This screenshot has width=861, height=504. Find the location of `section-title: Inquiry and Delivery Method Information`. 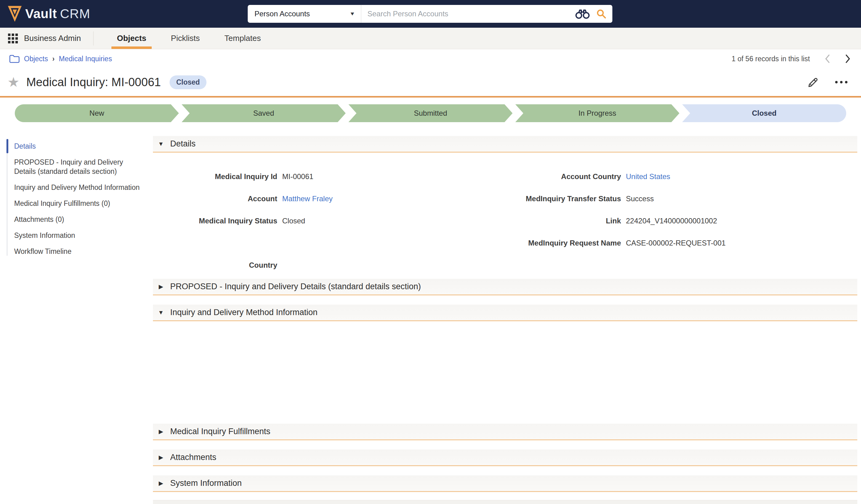

section-title: Inquiry and Delivery Method Information is located at coordinates (244, 312).